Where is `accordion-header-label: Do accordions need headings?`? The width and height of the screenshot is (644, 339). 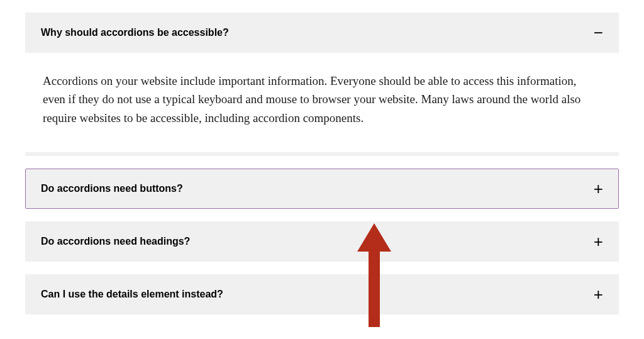
accordion-header-label: Do accordions need headings? is located at coordinates (116, 242).